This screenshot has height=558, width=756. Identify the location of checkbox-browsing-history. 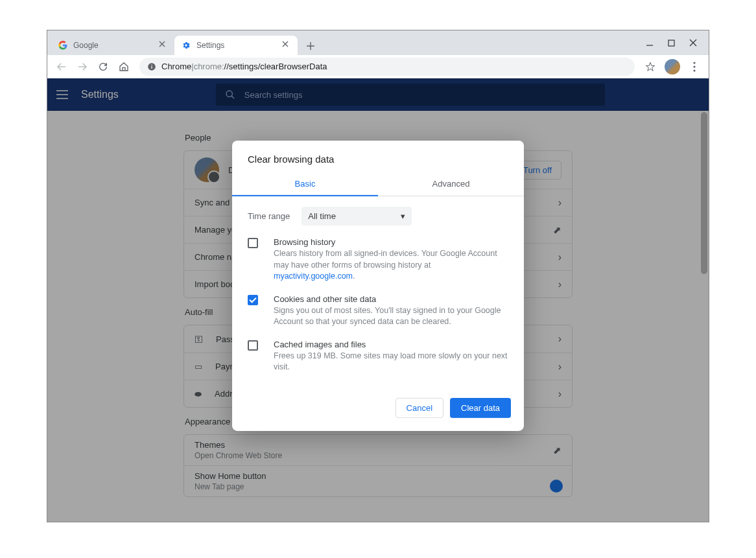
(253, 243).